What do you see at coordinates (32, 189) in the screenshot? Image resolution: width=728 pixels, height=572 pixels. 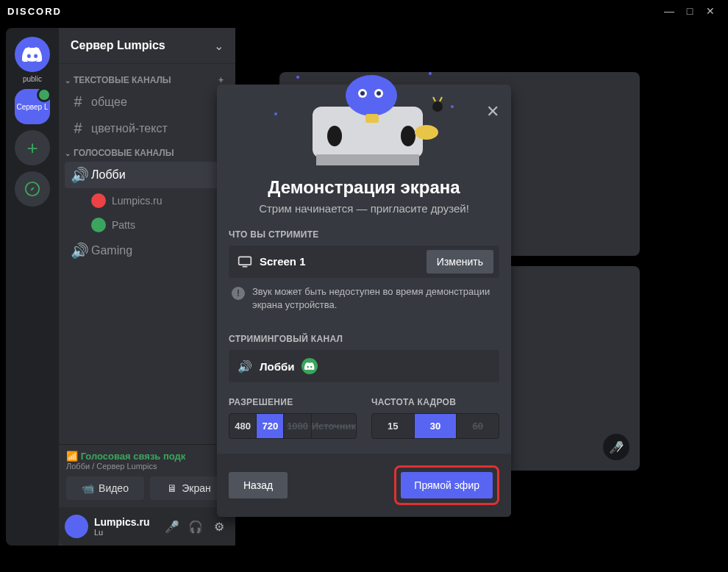 I see `compass-icon` at bounding box center [32, 189].